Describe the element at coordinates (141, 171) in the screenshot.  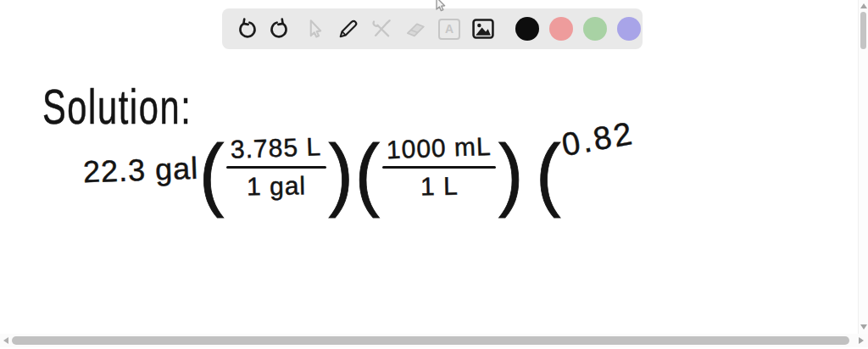
I see `expression-coefficient: 22.3 gal` at that location.